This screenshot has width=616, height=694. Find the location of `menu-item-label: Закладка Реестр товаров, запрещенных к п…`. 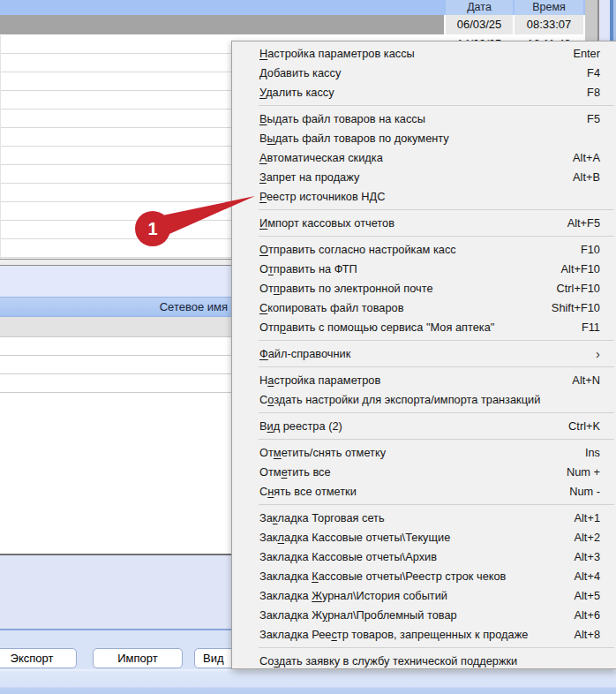

menu-item-label: Закладка Реестр товаров, запрещенных к п… is located at coordinates (394, 634).